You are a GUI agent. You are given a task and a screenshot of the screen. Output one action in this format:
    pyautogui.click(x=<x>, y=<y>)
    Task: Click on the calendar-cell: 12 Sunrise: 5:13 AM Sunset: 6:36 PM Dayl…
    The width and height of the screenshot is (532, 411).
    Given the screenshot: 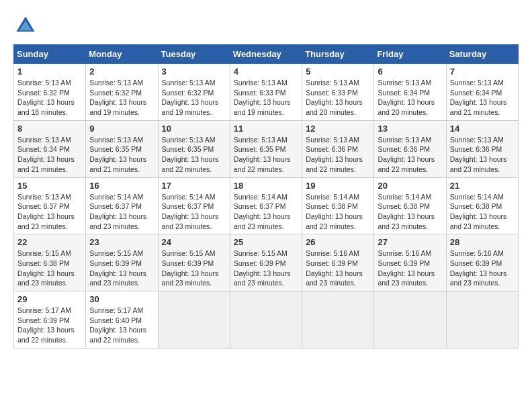 What is the action you would take?
    pyautogui.click(x=339, y=149)
    